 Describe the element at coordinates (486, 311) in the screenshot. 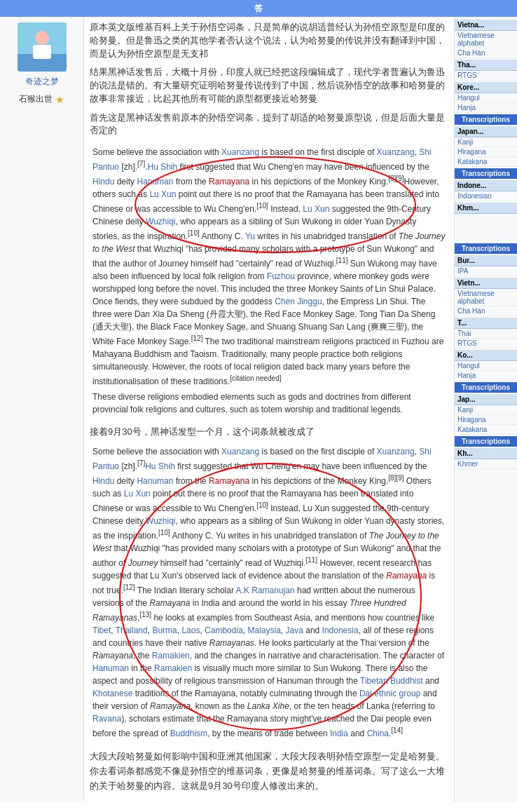

I see `rs-item-cha-han-2: Cha Hán` at that location.